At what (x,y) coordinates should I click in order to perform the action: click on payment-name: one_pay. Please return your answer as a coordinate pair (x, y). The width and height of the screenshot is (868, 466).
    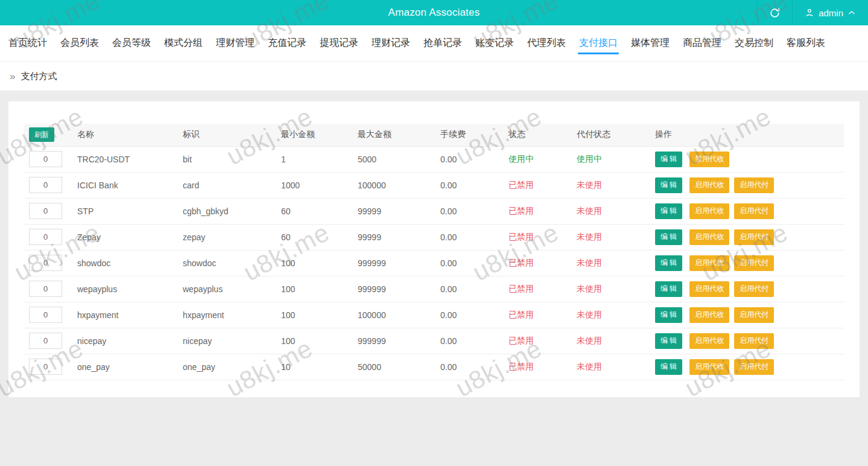
    Looking at the image, I should click on (125, 367).